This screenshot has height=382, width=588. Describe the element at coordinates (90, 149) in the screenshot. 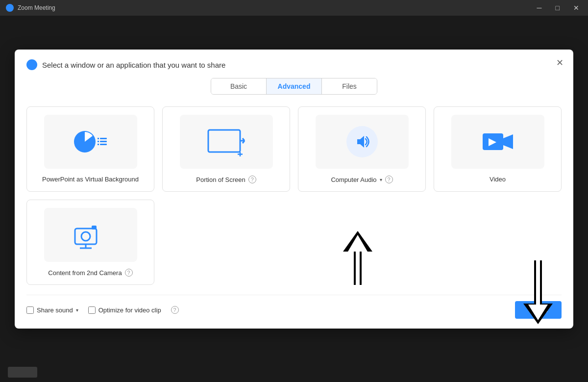

I see `option-powerpoint: PowerPoint as Virtual Background` at that location.